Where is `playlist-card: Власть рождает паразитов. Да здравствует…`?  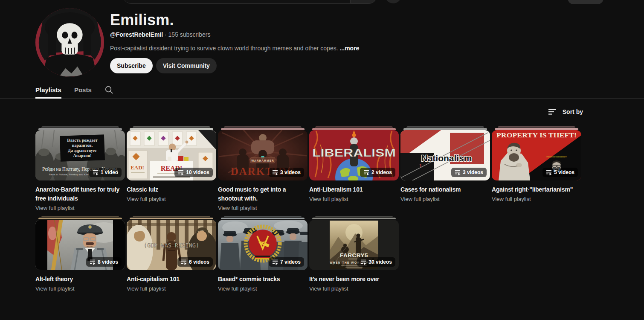 playlist-card: Власть рождает паразитов. Да здравствует… is located at coordinates (80, 171).